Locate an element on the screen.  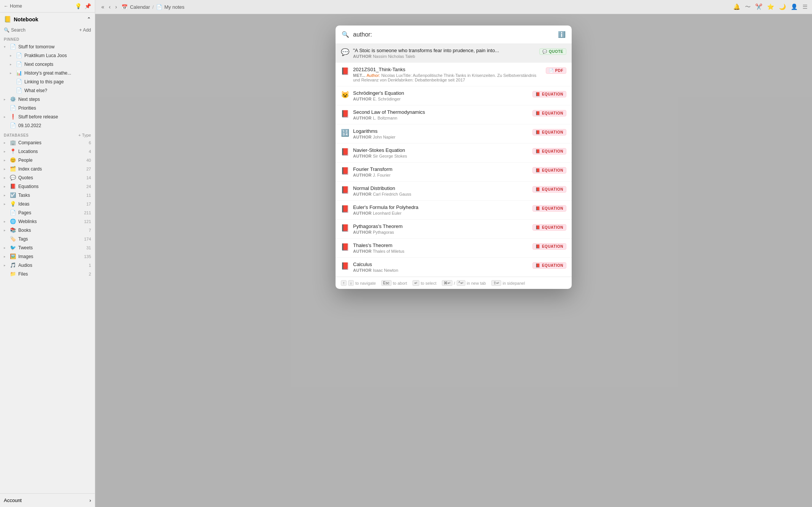
sidebar-item-linking-to-this-page: ▸ 📄 Linking to this page is located at coordinates (47, 81).